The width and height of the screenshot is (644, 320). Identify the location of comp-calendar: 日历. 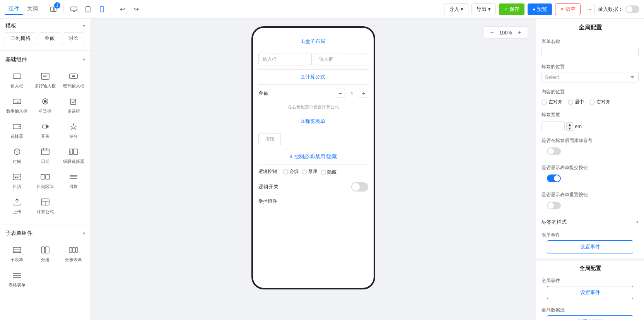
(17, 180).